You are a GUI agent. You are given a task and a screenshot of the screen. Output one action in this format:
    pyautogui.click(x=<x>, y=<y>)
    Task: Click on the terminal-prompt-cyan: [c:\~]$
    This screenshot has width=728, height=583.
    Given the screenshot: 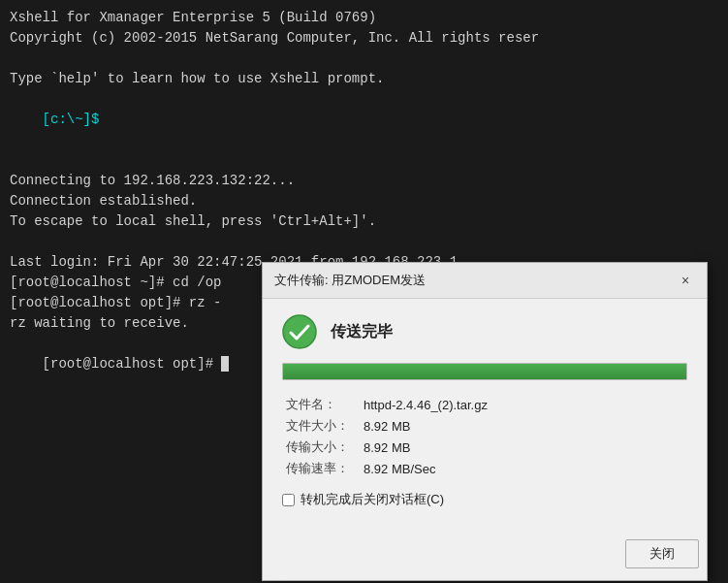 What is the action you would take?
    pyautogui.click(x=72, y=119)
    